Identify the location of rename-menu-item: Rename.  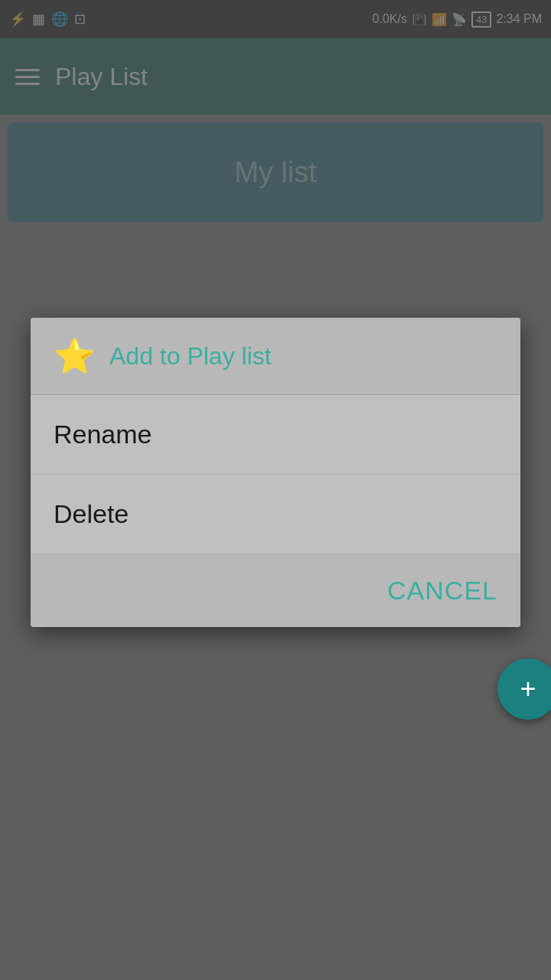
(276, 435).